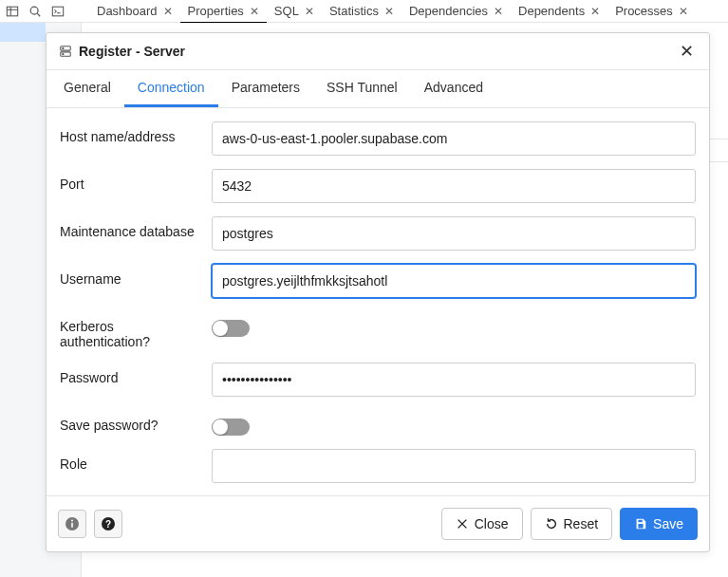  I want to click on tab-label: Dependencies, so click(448, 11).